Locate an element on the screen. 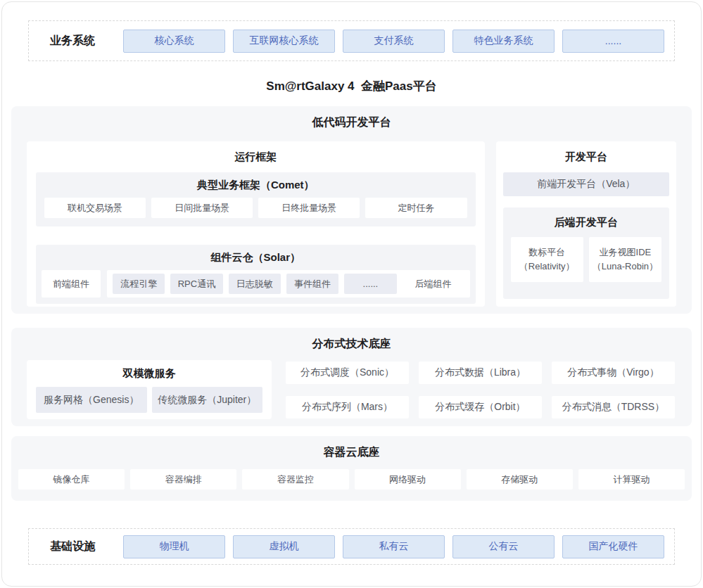  chip-distributed-data-libra: 分布式数据（Libra） is located at coordinates (480, 373).